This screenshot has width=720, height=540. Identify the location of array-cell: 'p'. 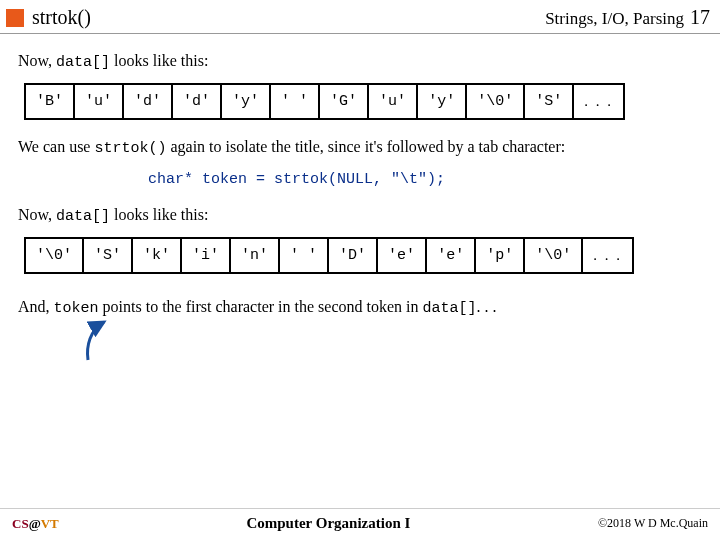
(500, 256).